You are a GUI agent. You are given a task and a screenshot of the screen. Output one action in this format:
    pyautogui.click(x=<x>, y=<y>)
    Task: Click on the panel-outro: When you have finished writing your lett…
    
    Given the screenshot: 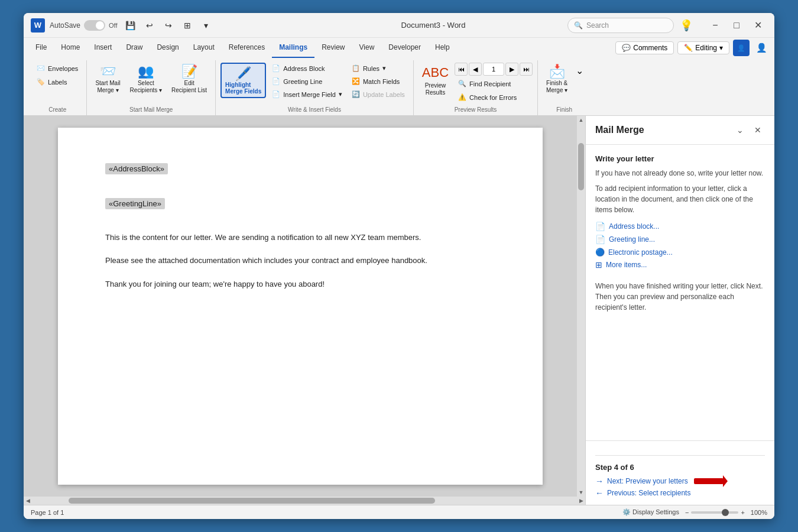 What is the action you would take?
    pyautogui.click(x=680, y=297)
    